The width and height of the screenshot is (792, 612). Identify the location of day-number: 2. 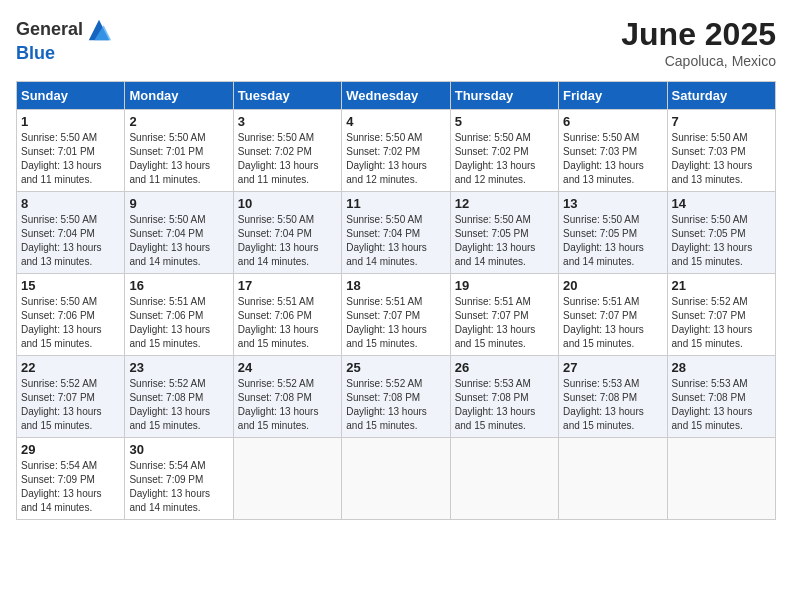
(178, 122).